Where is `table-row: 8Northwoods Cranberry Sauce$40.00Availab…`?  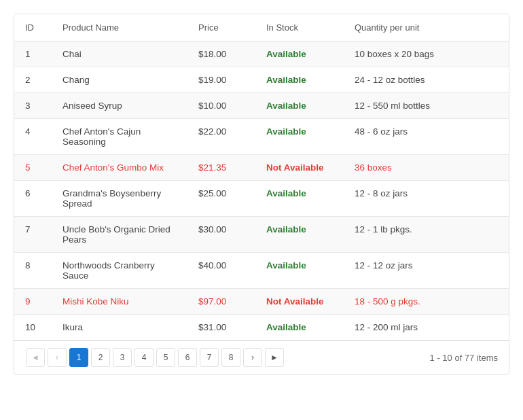
table-row: 8Northwoods Cranberry Sauce$40.00Availab… is located at coordinates (262, 270).